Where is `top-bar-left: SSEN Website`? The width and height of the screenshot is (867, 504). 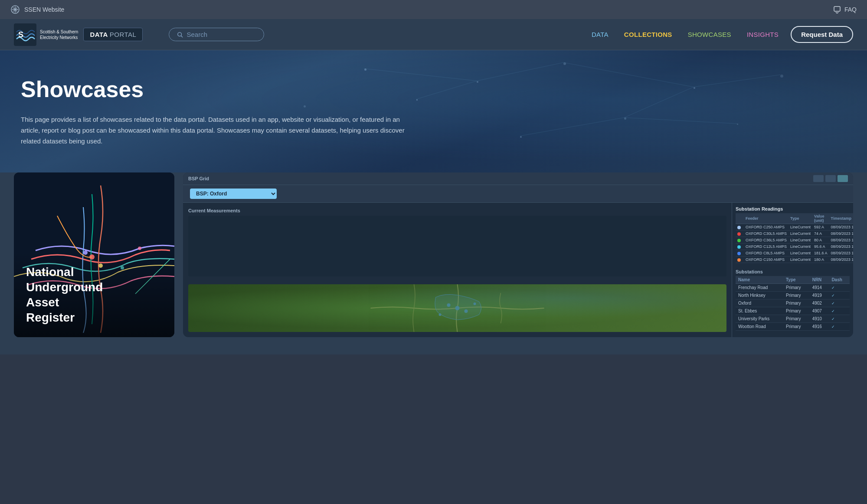
top-bar-left: SSEN Website is located at coordinates (37, 10).